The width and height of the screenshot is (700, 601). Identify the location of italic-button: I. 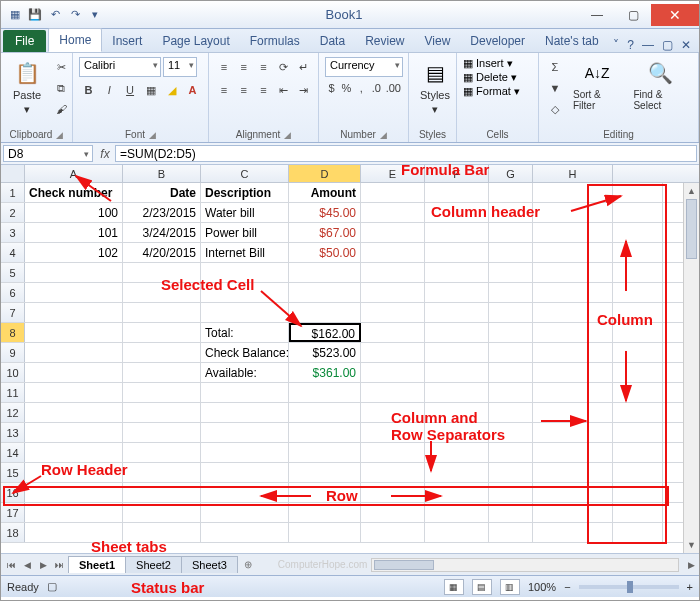
(110, 90).